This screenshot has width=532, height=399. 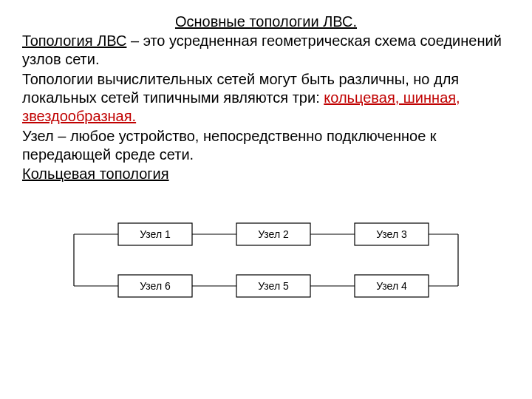 I want to click on subheading-ring: Кольцевая топология, so click(x=266, y=174).